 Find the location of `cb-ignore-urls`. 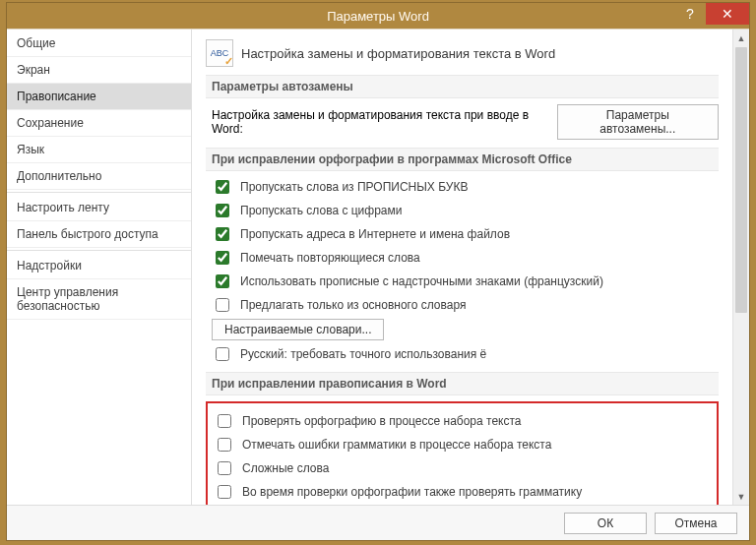

cb-ignore-urls is located at coordinates (222, 234).